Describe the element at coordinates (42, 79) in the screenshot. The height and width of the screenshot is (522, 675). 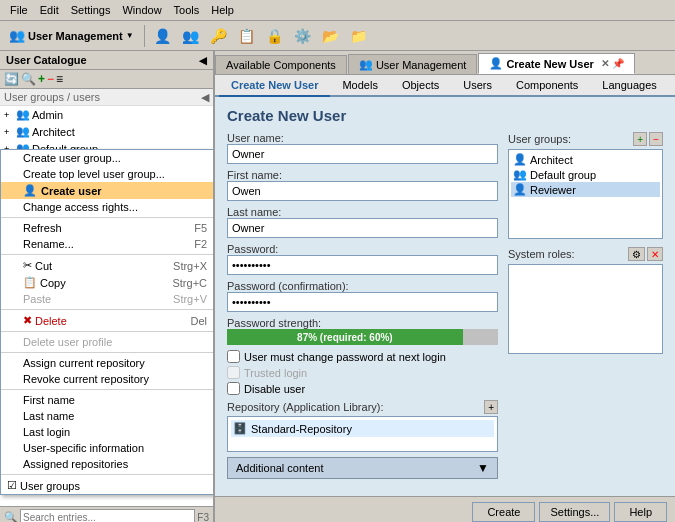
I see `left-toolbar-add-btn: +` at that location.